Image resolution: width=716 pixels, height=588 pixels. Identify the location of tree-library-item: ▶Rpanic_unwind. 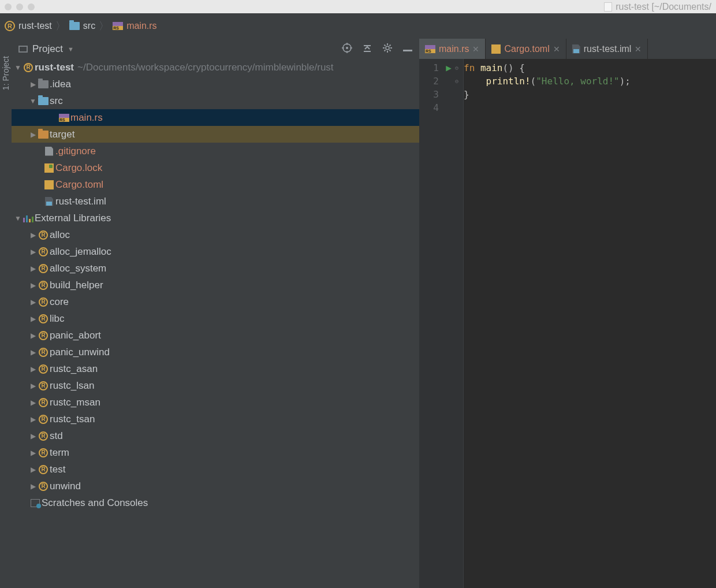
(215, 352).